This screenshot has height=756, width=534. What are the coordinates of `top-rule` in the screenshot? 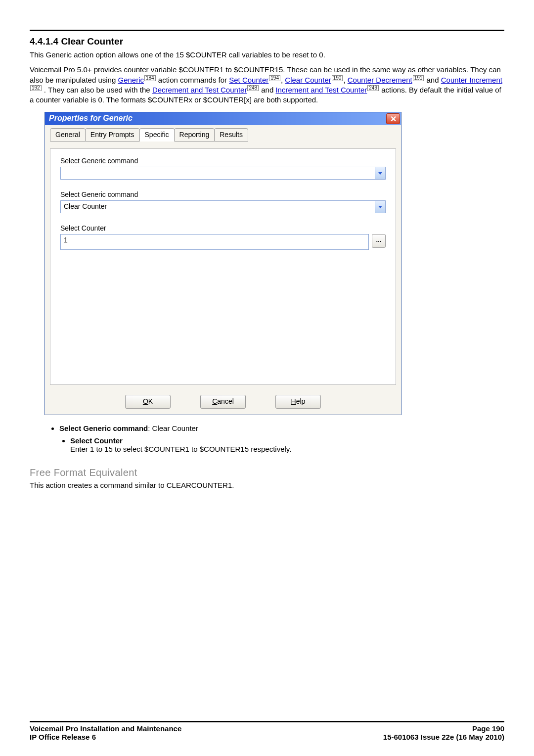 It's located at (267, 31).